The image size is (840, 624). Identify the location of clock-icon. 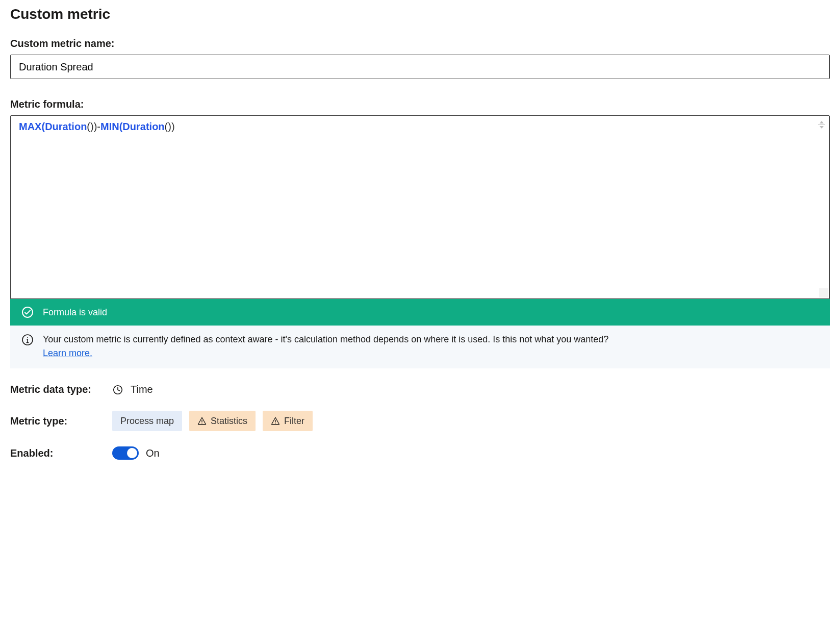
(118, 390).